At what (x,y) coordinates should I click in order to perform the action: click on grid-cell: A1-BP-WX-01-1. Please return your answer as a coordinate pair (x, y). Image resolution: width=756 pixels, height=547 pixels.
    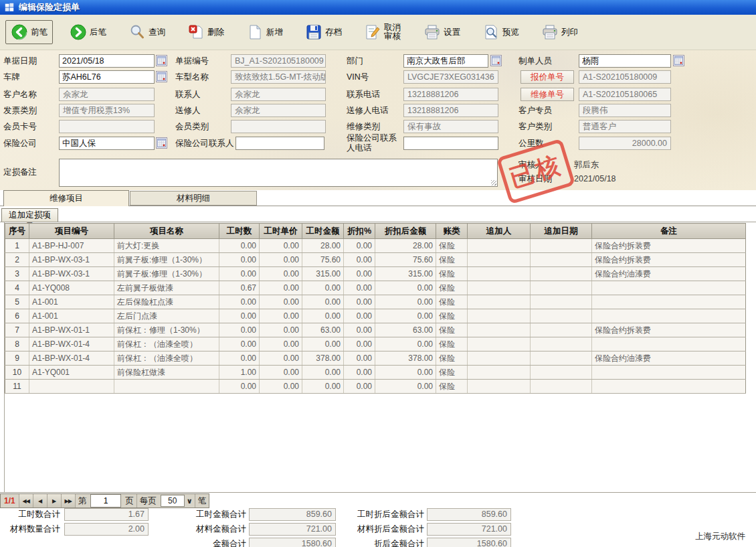
    Looking at the image, I should click on (72, 331).